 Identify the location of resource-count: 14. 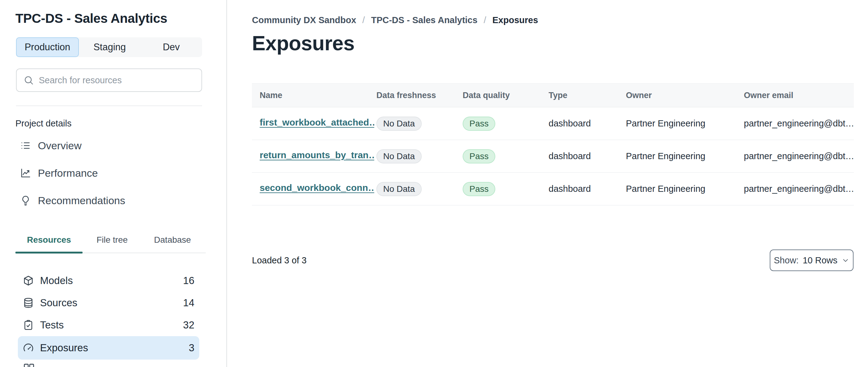
(189, 303).